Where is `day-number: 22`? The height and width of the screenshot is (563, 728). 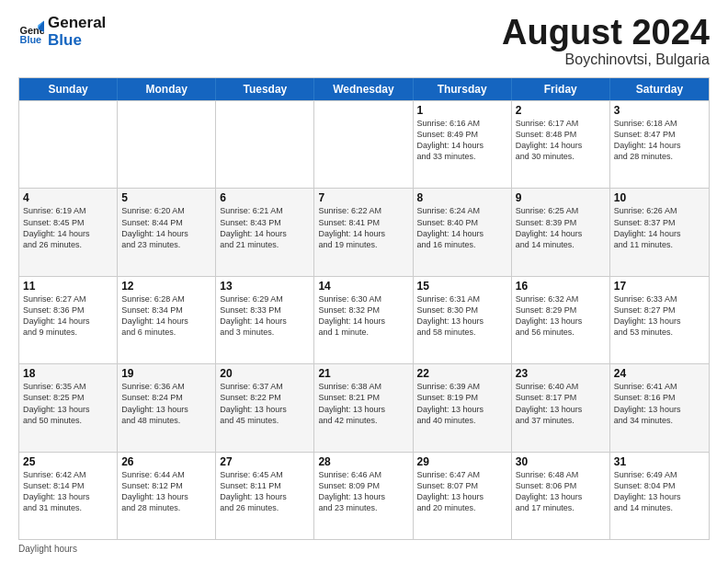
day-number: 22 is located at coordinates (462, 373).